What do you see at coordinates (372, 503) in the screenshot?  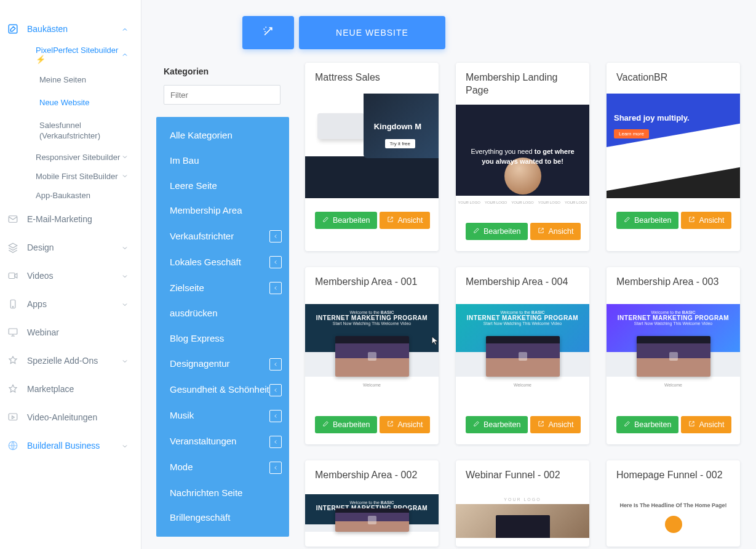 I see `template-card: Membership Area - 002Welcome to the BASI…` at bounding box center [372, 503].